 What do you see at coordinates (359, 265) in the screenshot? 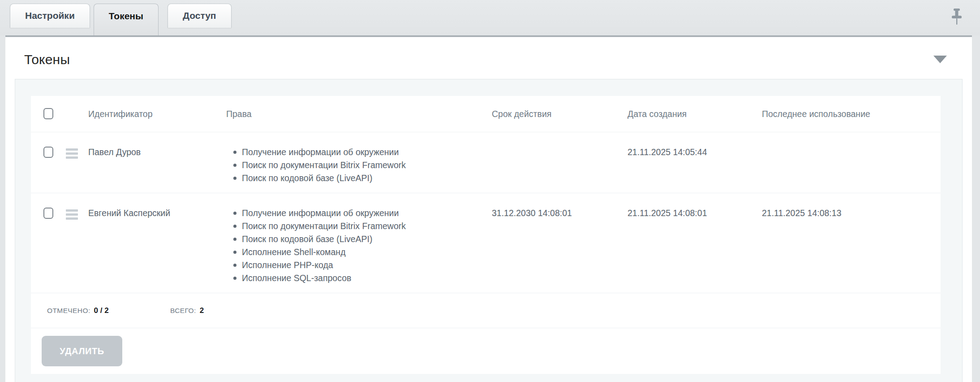
I see `token-right-item: Исполнение PHP-кода` at bounding box center [359, 265].